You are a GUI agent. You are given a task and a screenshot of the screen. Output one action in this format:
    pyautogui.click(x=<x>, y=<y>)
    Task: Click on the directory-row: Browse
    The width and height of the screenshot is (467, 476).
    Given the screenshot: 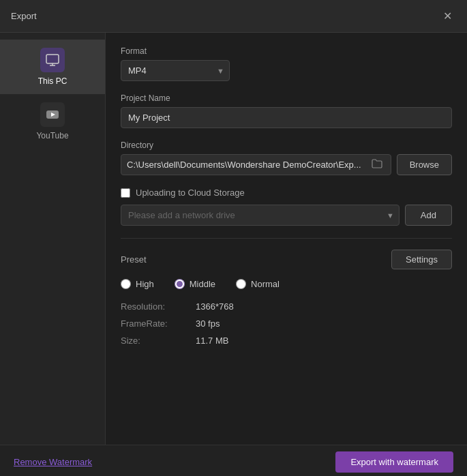 What is the action you would take?
    pyautogui.click(x=286, y=165)
    